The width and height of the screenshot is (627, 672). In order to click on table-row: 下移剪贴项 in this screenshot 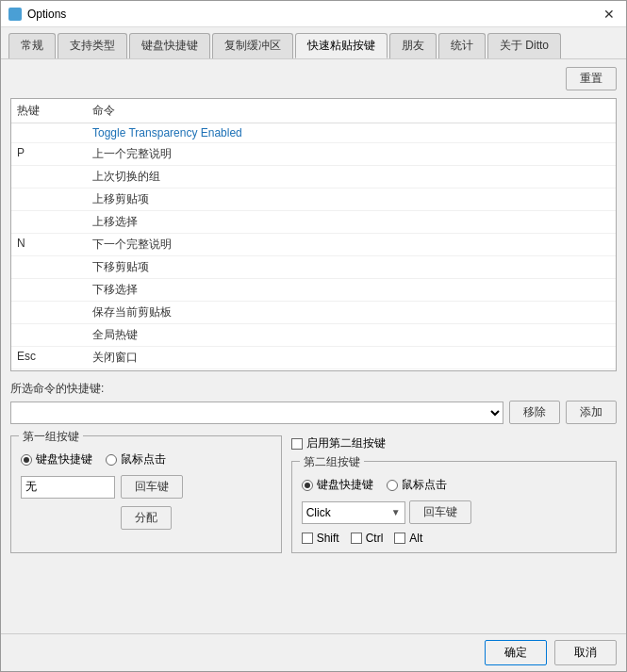, I will do `click(313, 268)`.